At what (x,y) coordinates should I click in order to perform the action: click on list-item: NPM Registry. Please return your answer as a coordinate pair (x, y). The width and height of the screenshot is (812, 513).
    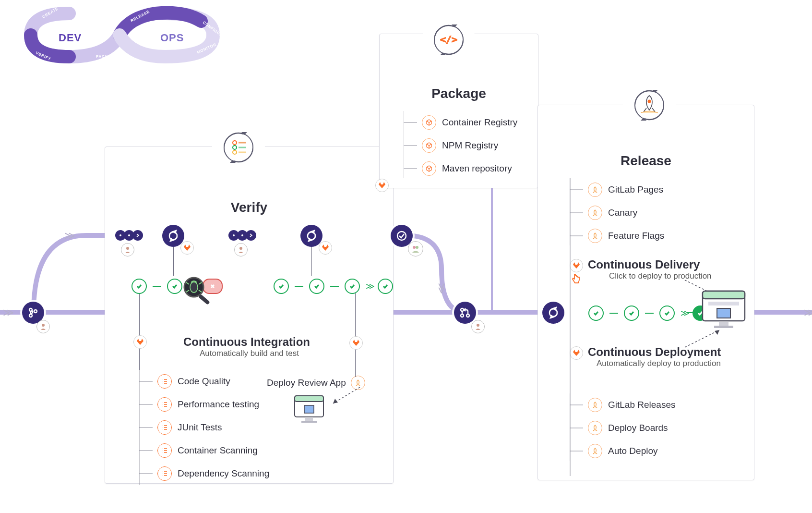
    Looking at the image, I should click on (475, 146).